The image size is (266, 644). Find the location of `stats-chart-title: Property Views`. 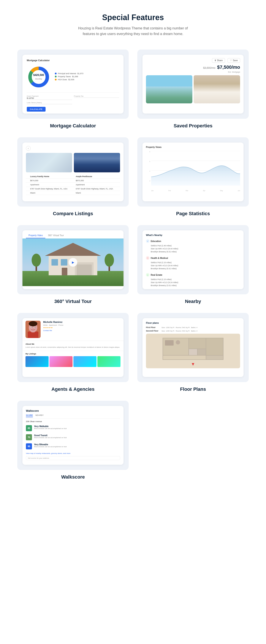

stats-chart-title: Property Views is located at coordinates (193, 147).